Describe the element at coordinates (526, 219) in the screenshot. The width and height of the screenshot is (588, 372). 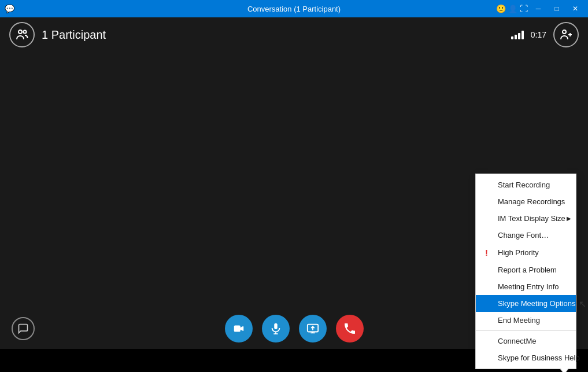
I see `menu-item-im-text-display-size: IM Text Display Size ▶` at that location.